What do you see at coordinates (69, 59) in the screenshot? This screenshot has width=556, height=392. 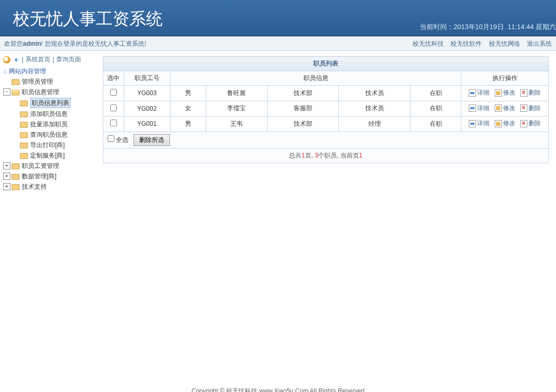 I see `query-link: 查询页面` at bounding box center [69, 59].